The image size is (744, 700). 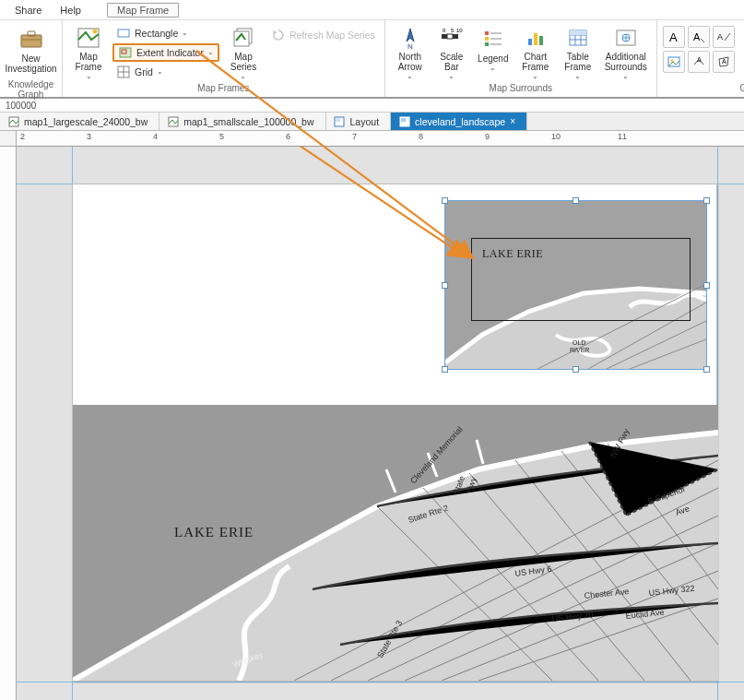 What do you see at coordinates (724, 62) in the screenshot?
I see `polygon-text-icon: A` at bounding box center [724, 62].